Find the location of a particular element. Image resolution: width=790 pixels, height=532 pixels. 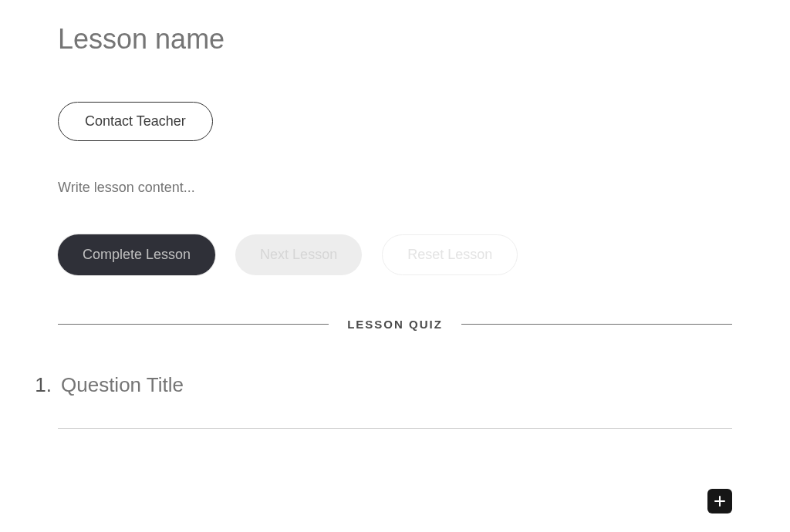

add-question-button is located at coordinates (720, 501).